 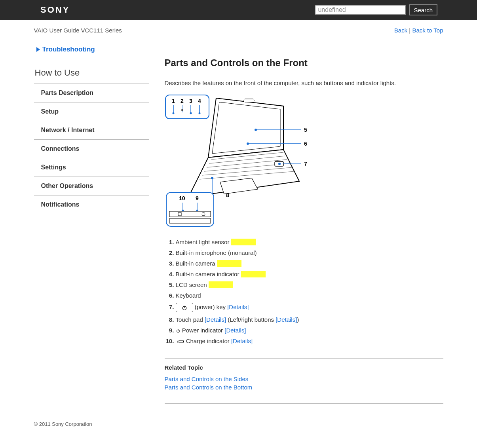 I want to click on callout-7: 7, so click(x=306, y=164).